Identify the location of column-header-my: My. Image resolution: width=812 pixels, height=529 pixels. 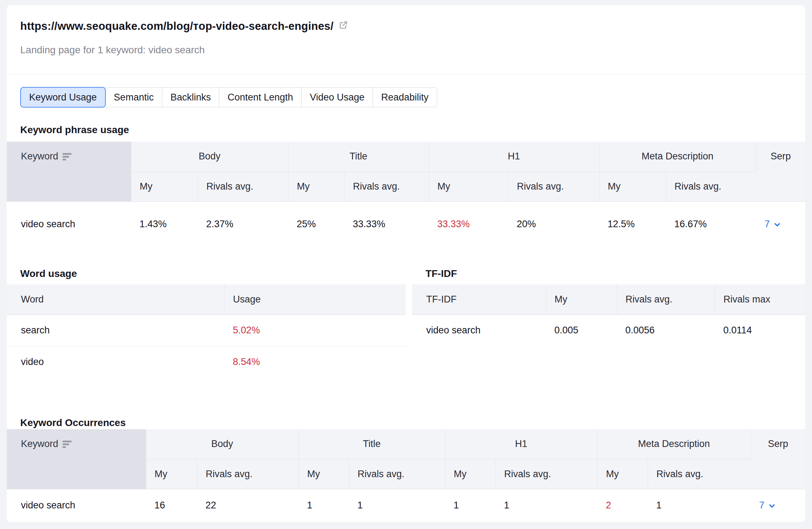
(581, 300).